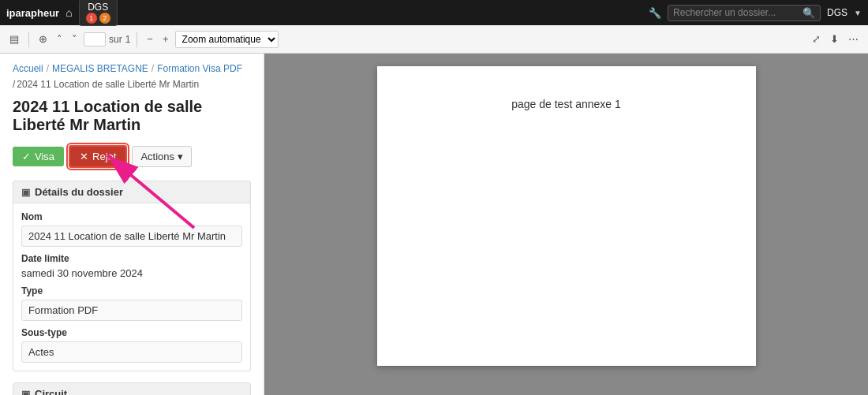 The height and width of the screenshot is (395, 868). I want to click on details-header-label: Détails du dossier, so click(79, 192).